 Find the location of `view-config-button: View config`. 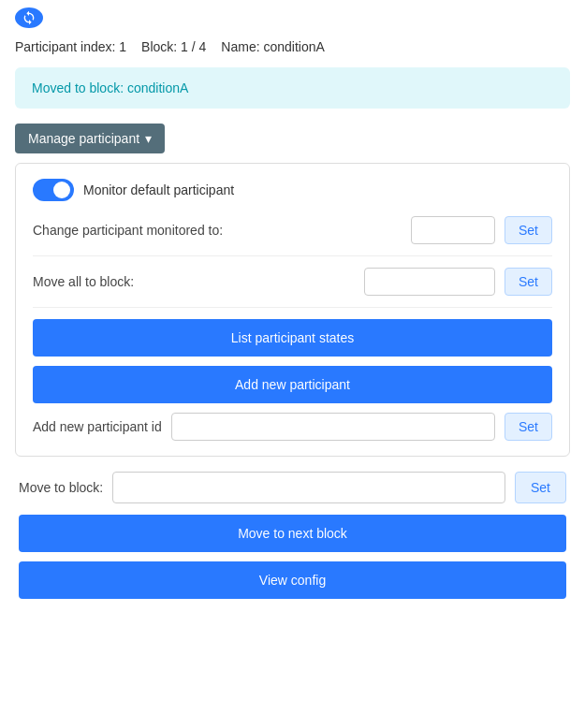

view-config-button: View config is located at coordinates (292, 580).